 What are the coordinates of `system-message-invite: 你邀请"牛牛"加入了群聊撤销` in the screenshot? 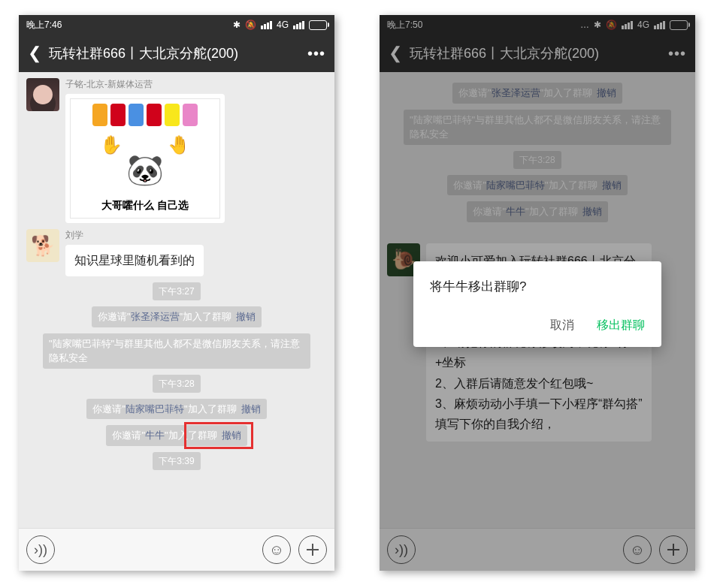 It's located at (176, 436).